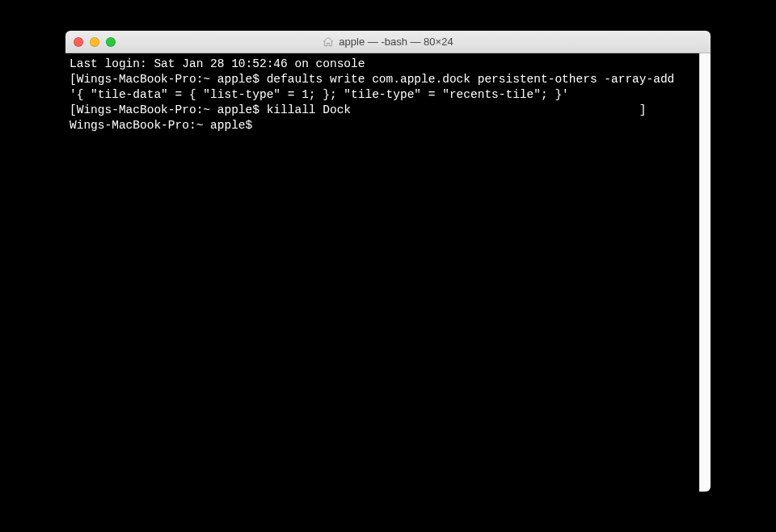  Describe the element at coordinates (91, 42) in the screenshot. I see `window-controls` at that location.